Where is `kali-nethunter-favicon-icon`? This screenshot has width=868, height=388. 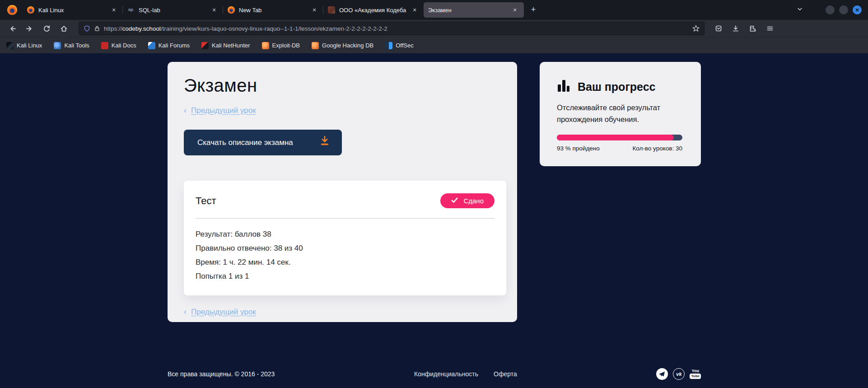
kali-nethunter-favicon-icon is located at coordinates (205, 46).